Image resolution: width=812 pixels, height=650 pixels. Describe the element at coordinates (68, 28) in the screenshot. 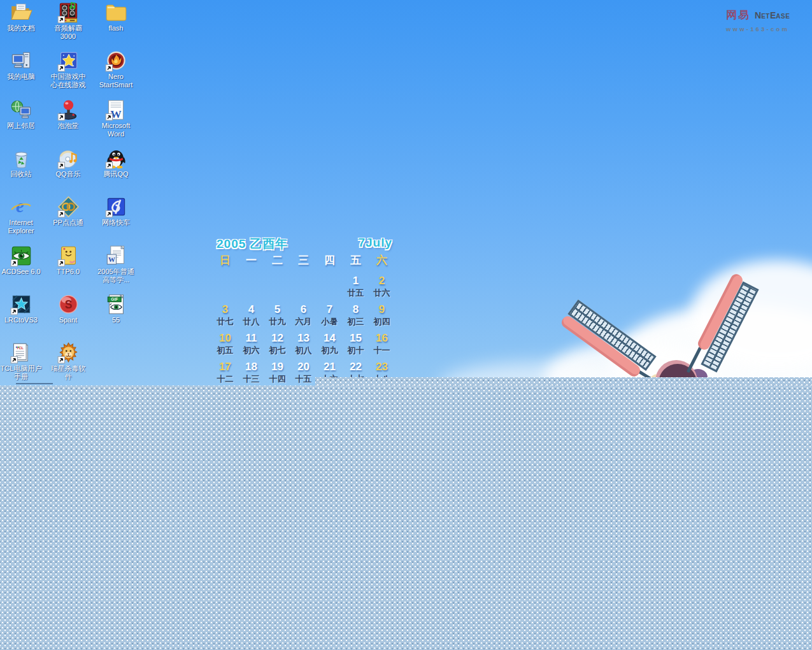

I see `desktop-icon-label-line: 音频解霸` at that location.